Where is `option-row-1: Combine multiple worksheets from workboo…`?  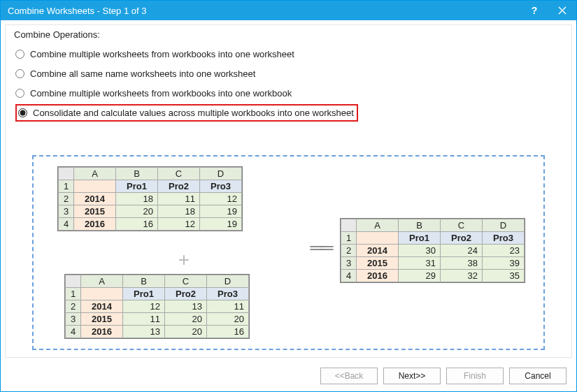
option-row-1: Combine multiple worksheets from workboo… is located at coordinates (290, 54).